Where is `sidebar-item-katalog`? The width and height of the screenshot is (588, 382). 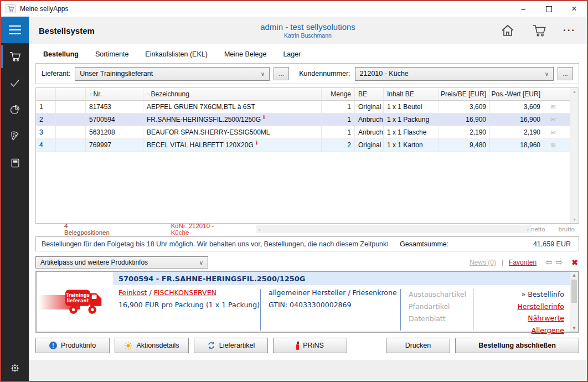 sidebar-item-katalog is located at coordinates (15, 163).